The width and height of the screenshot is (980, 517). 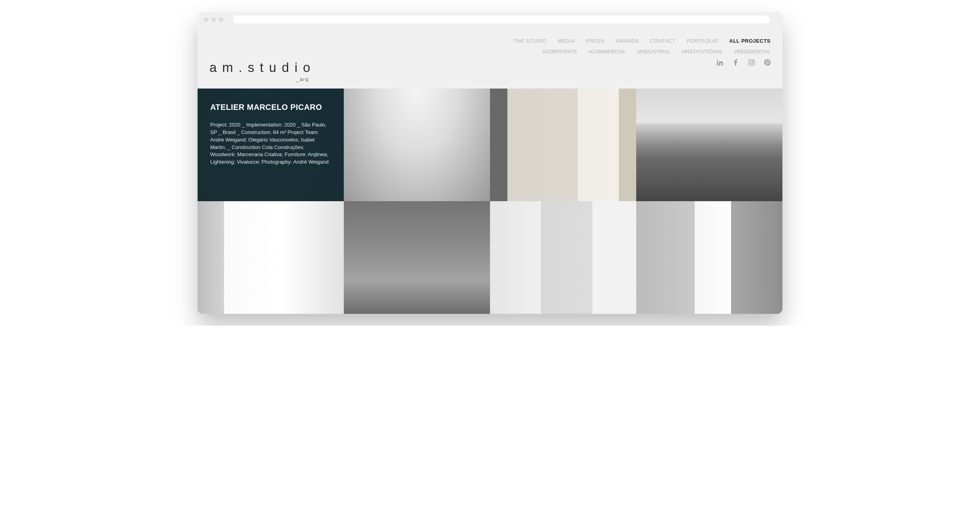 I want to click on facebook-icon, so click(x=736, y=62).